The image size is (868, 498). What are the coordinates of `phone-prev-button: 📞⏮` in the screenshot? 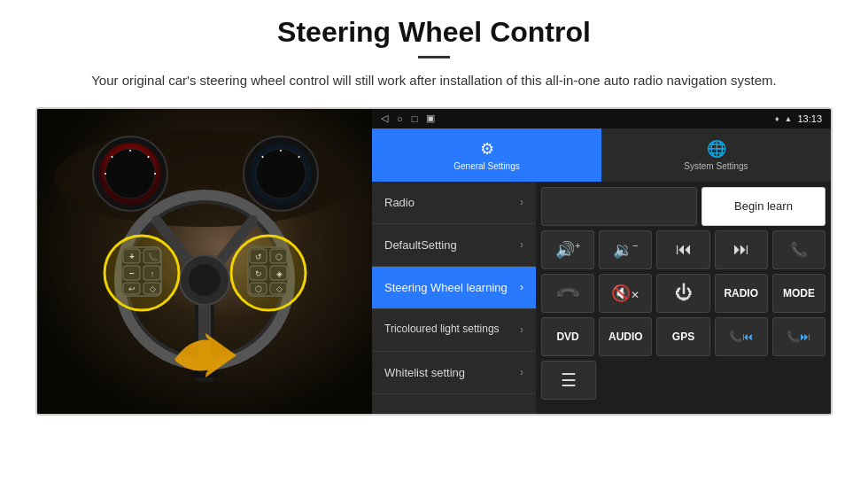 It's located at (741, 337).